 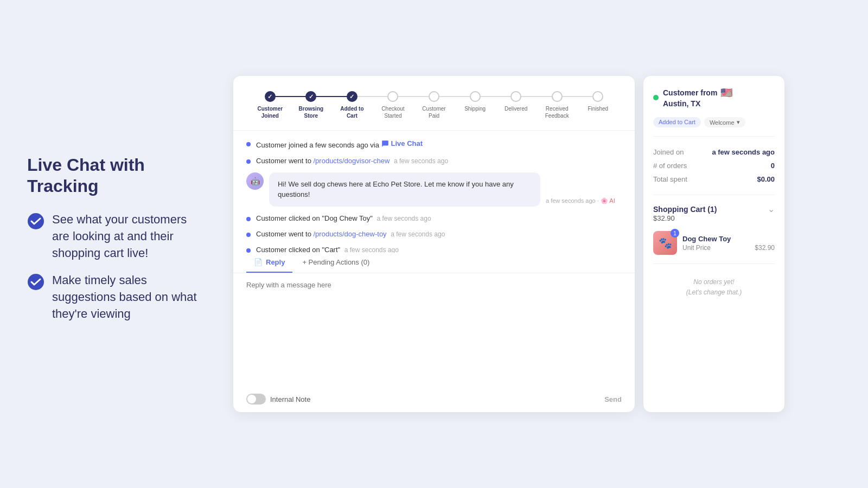 What do you see at coordinates (352, 105) in the screenshot?
I see `step-added-to-cart: Added toCart` at bounding box center [352, 105].